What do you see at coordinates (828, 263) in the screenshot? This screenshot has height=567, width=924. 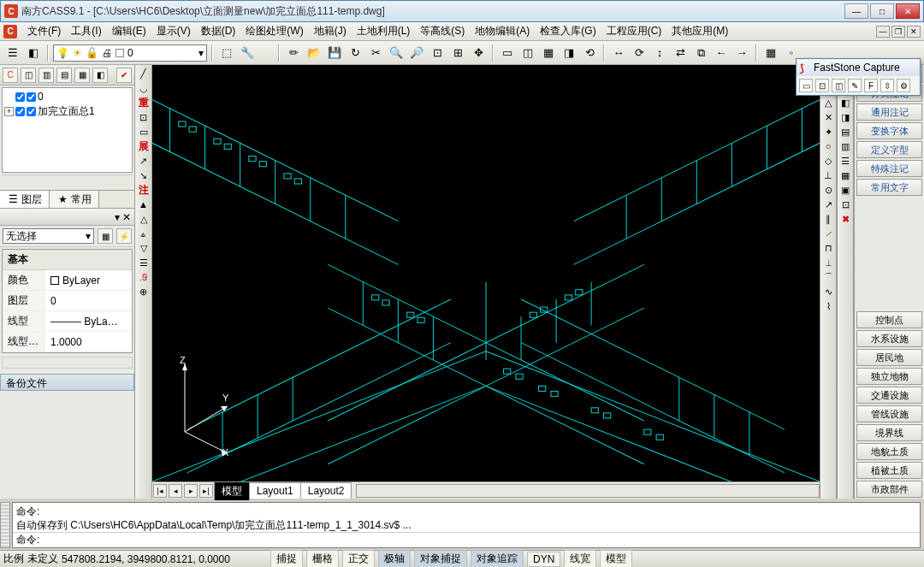 I see `snap-icon: ⟂` at bounding box center [828, 263].